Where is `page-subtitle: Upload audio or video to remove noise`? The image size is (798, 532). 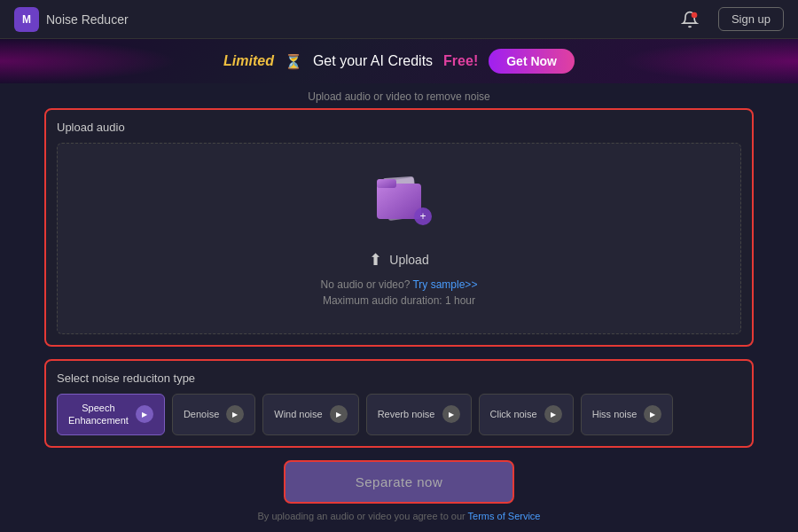
page-subtitle: Upload audio or video to remove noise is located at coordinates (399, 96).